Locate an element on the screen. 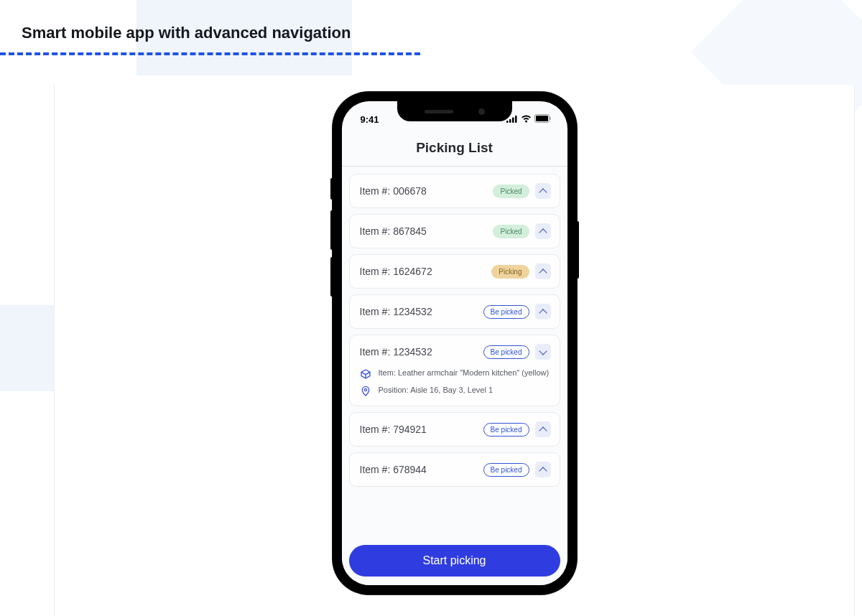 This screenshot has height=616, width=862. start-picking-button: Start picking is located at coordinates (455, 561).